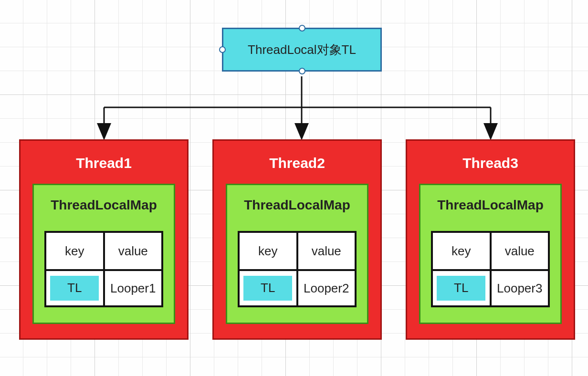 The height and width of the screenshot is (376, 588). Describe the element at coordinates (491, 287) in the screenshot. I see `table-row: TL Looper3` at that location.